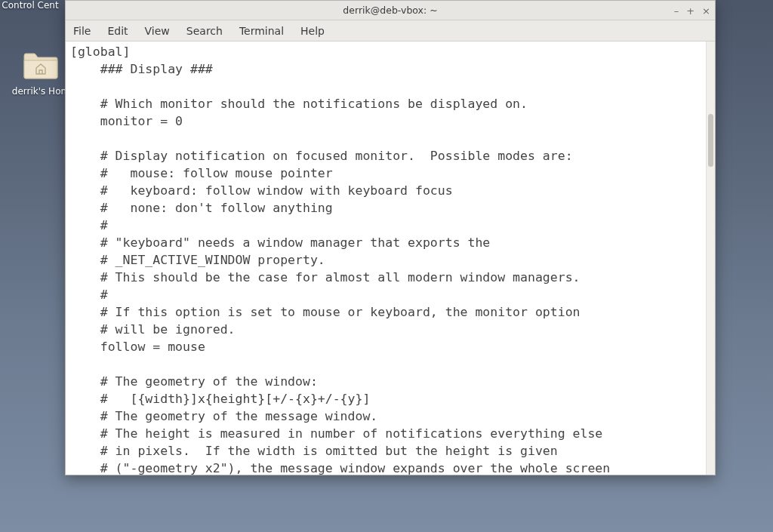 This screenshot has width=773, height=532. Describe the element at coordinates (710, 258) in the screenshot. I see `scrollbar-track` at that location.